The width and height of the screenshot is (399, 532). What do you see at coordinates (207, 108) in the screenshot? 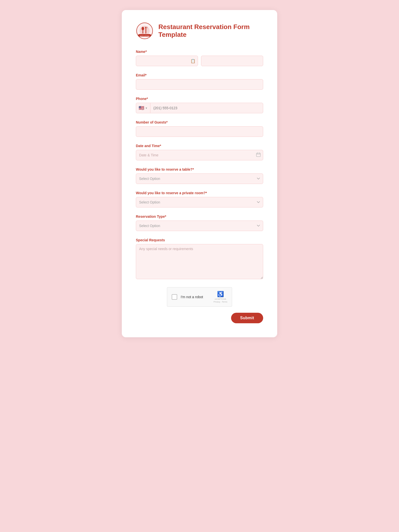
I see `phone-input` at bounding box center [207, 108].